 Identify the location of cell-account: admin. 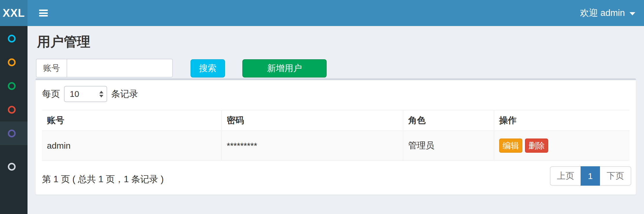
(132, 146).